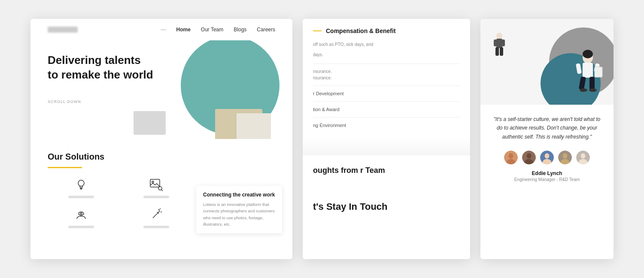 This screenshot has width=644, height=278. Describe the element at coordinates (239, 215) in the screenshot. I see `connecting-work-text: Lotiess is an innovative platform that c…` at that location.